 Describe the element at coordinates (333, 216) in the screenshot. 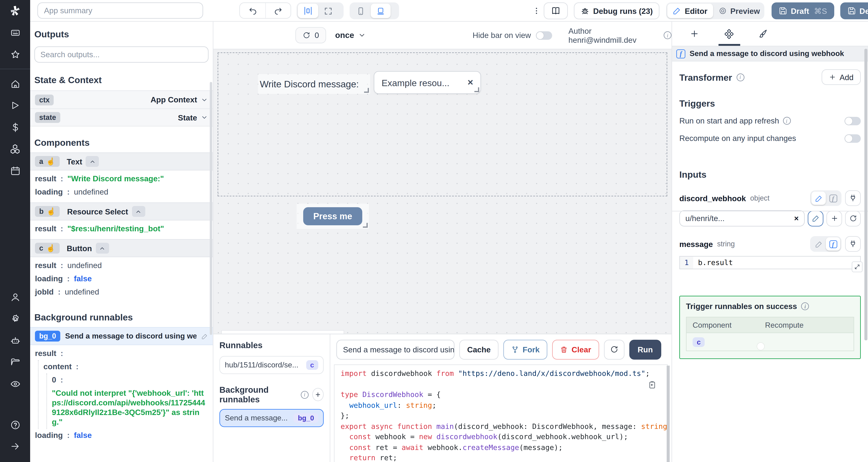

I see `press-me-button: Press me` at that location.